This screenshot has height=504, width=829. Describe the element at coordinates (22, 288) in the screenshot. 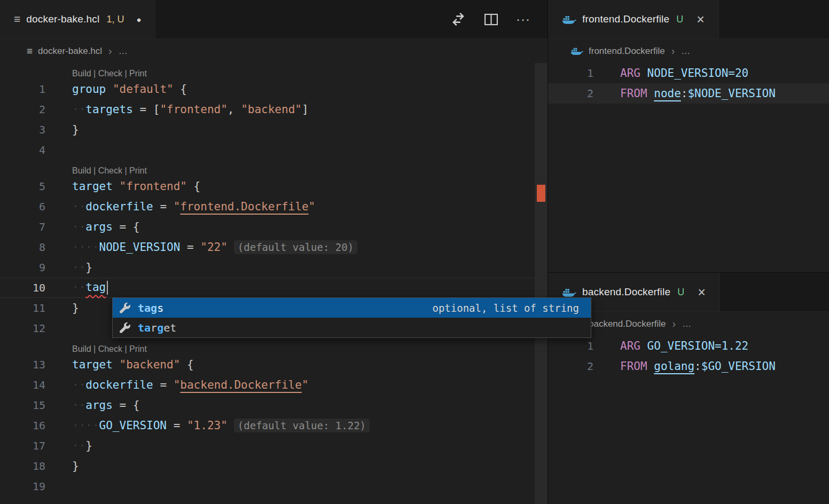

I see `line-number: 10` at that location.